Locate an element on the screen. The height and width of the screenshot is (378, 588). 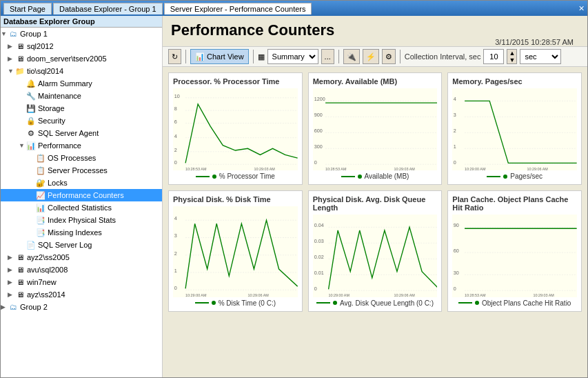
performance-icon: 📊 is located at coordinates (31, 146).